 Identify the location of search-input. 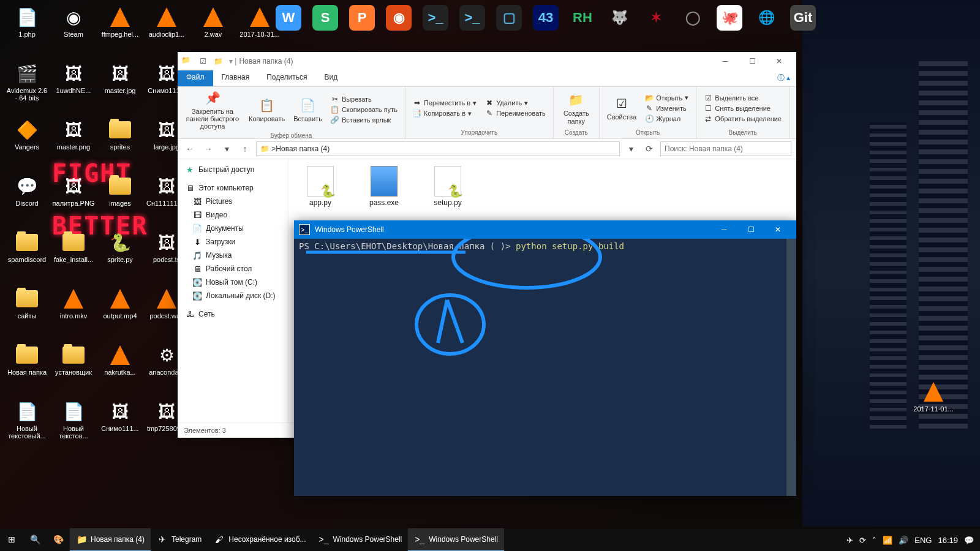
(726, 149).